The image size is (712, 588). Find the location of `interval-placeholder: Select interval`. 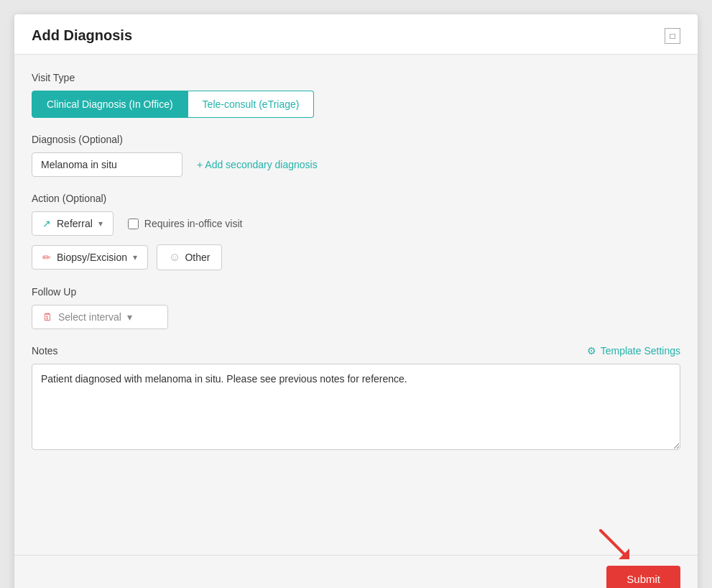

interval-placeholder: Select interval is located at coordinates (90, 317).